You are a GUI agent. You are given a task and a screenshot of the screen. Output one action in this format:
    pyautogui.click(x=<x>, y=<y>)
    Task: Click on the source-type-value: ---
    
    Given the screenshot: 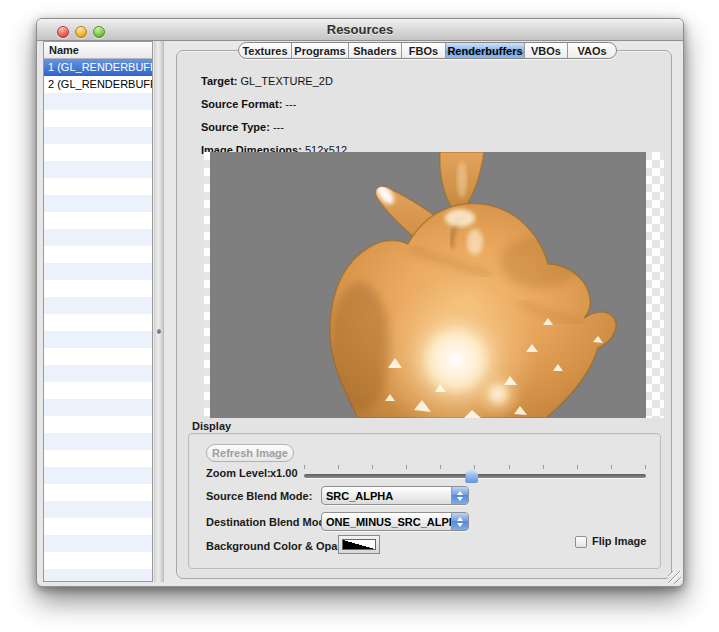 What is the action you would take?
    pyautogui.click(x=278, y=127)
    